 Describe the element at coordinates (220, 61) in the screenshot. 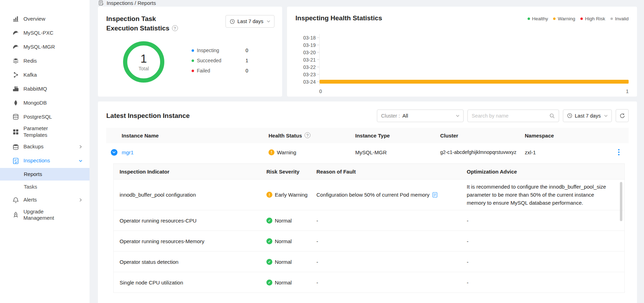

I see `legend-item-succeeded: Succeeded 1` at that location.